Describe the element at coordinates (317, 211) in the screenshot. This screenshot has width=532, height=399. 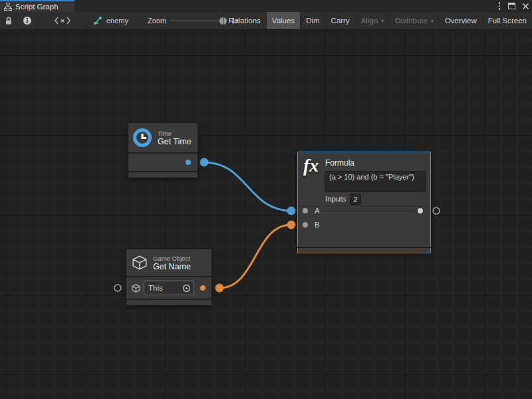
I see `port-a-label: A` at that location.